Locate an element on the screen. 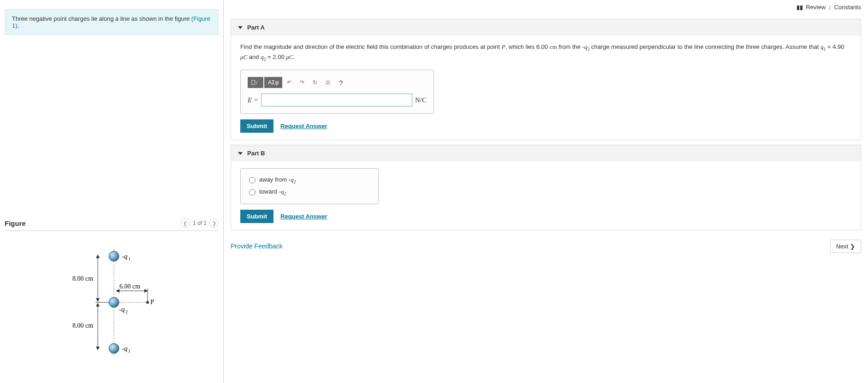 The width and height of the screenshot is (868, 383). feedback-row: Provide Feedback Next ❯ is located at coordinates (546, 247).